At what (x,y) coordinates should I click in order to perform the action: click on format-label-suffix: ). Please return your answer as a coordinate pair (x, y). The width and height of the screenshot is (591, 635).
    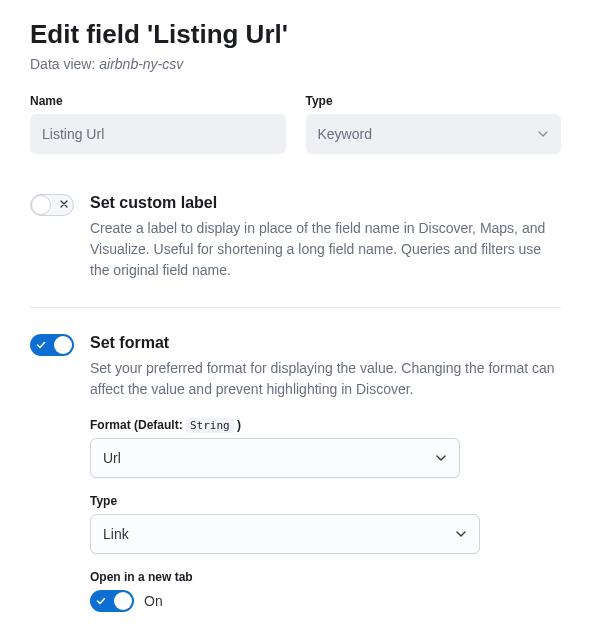
    Looking at the image, I should click on (238, 425).